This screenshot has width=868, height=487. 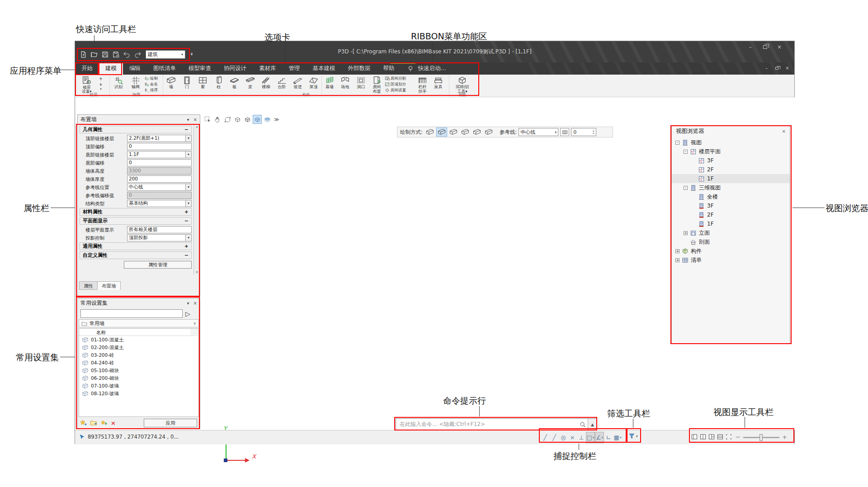 I want to click on snap-toggle-button: ▦▾, so click(x=618, y=438).